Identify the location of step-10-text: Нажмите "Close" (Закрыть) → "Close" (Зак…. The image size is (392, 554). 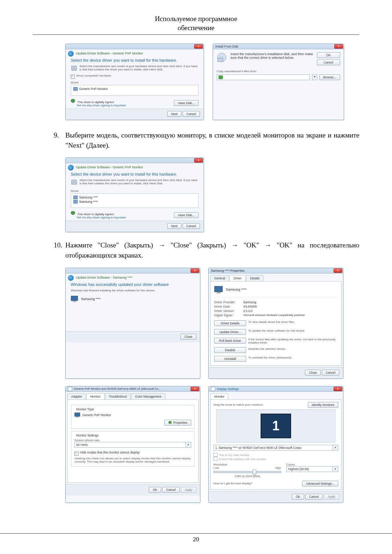
(212, 250).